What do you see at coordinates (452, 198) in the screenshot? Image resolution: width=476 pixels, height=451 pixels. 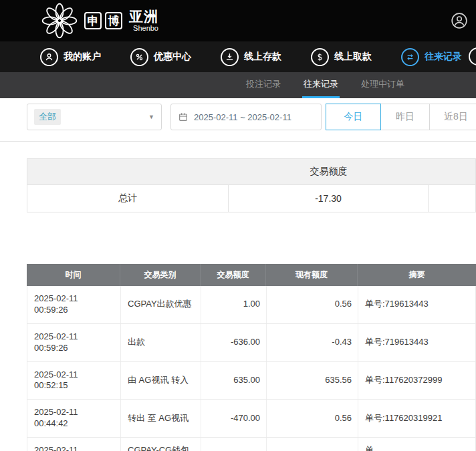 I see `summary-total-spacer` at bounding box center [452, 198].